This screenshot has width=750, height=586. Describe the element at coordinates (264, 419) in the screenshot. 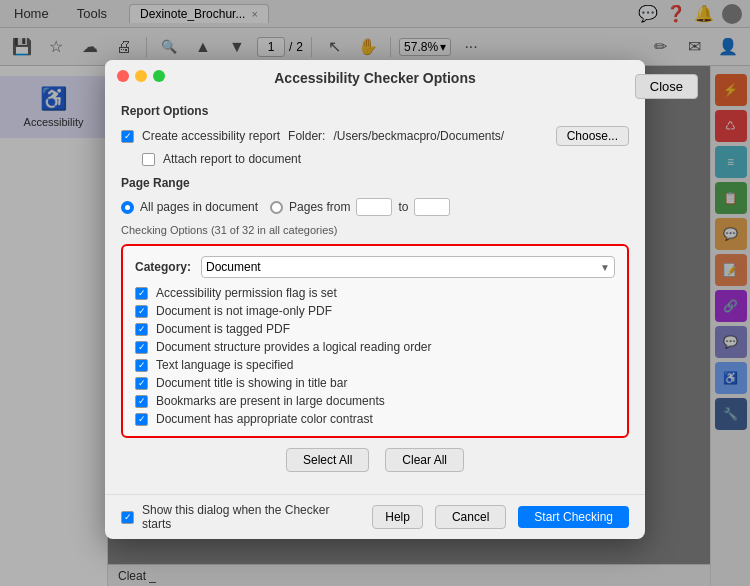

I see `check-item-label-7: Document has appropriate color contrast` at that location.